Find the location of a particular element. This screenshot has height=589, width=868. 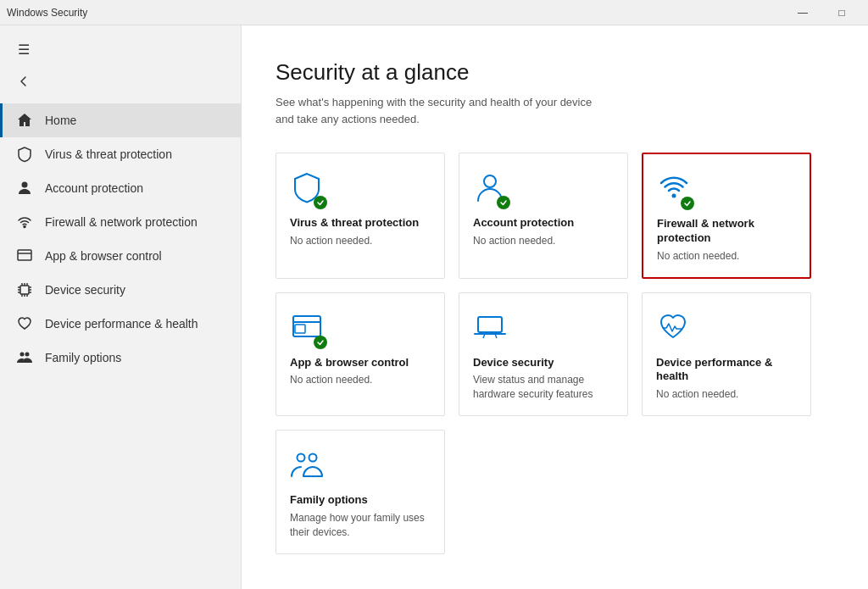

card-subtitle-firewall: No action needed. is located at coordinates (726, 256).